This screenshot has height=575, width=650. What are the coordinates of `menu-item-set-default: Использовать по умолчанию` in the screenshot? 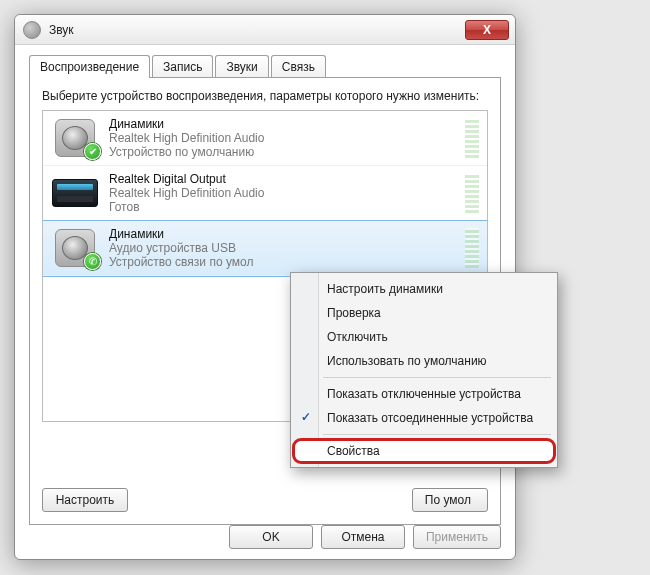 It's located at (424, 361).